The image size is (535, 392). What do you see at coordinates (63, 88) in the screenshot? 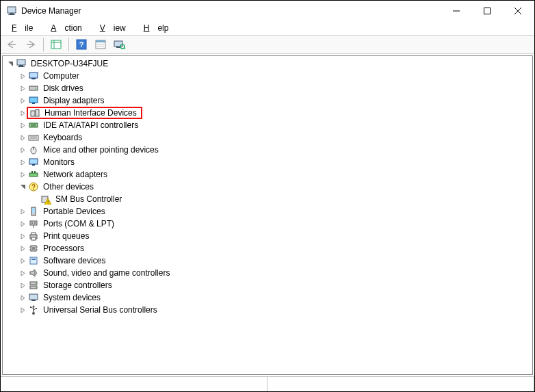
I see `tree-item-label: Disk drives` at bounding box center [63, 88].